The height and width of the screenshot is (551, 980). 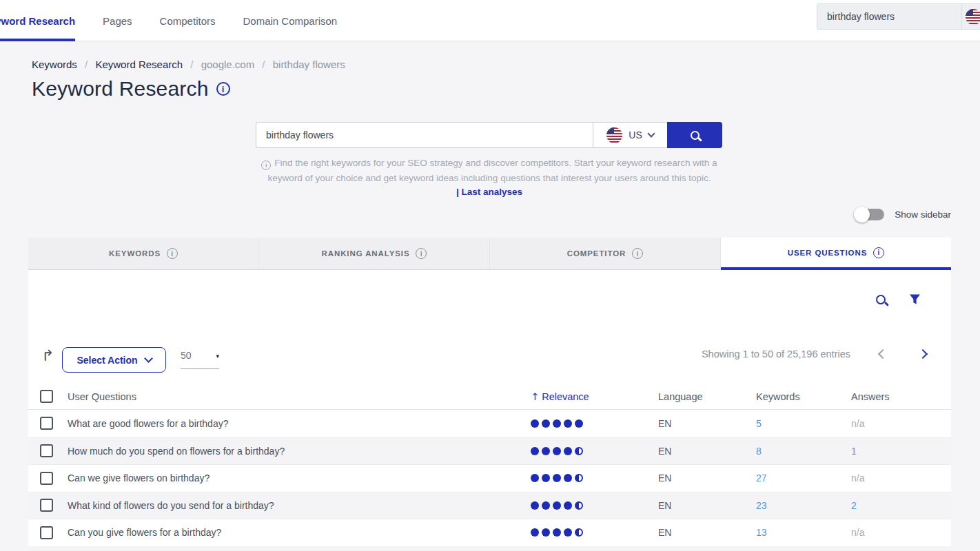 I want to click on topbar-country-flag, so click(x=971, y=17).